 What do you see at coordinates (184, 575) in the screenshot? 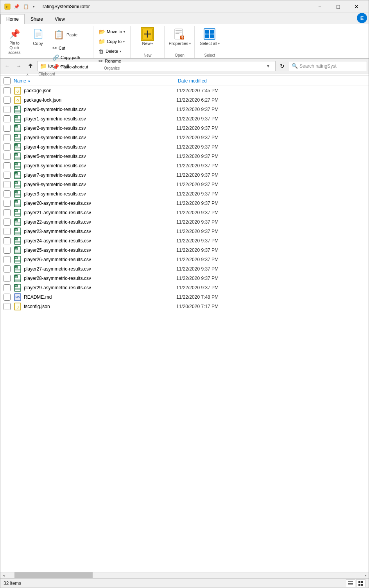
I see `h-scroll-track` at bounding box center [184, 575].